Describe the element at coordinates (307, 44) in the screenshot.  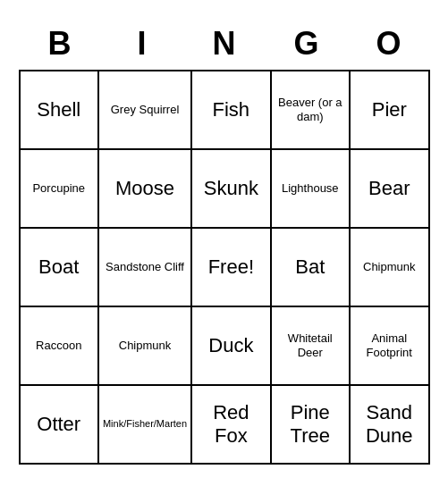
I see `header-letter: G` at that location.